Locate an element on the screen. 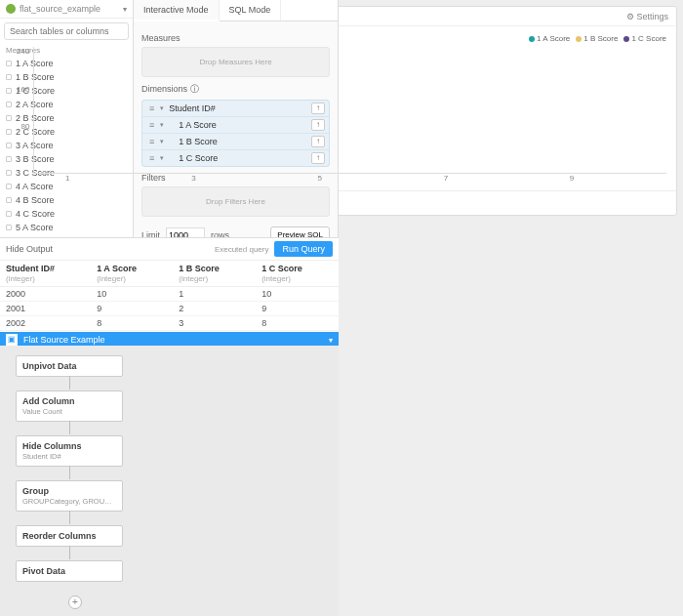 This screenshot has width=683, height=616. y-tick: 160 is located at coordinates (23, 90).